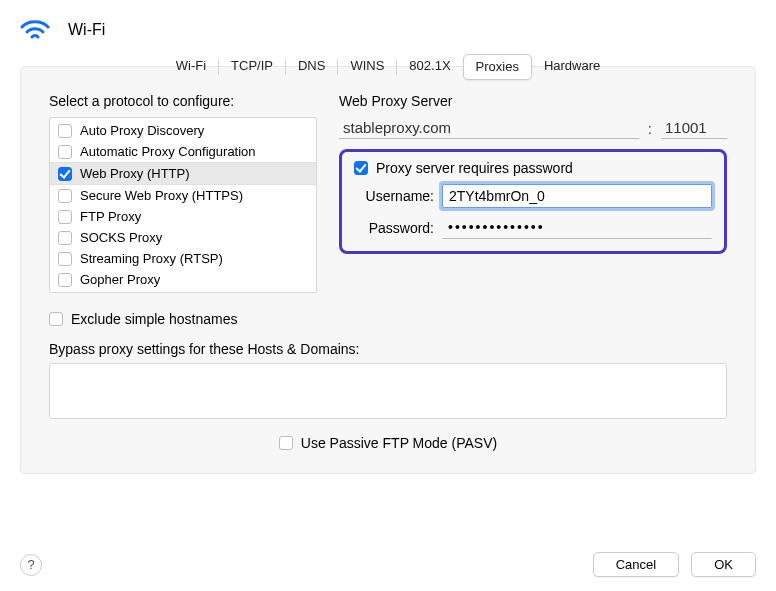 This screenshot has height=591, width=776. What do you see at coordinates (533, 202) in the screenshot?
I see `auth-highlight-box: Proxy server requires password Username:…` at bounding box center [533, 202].